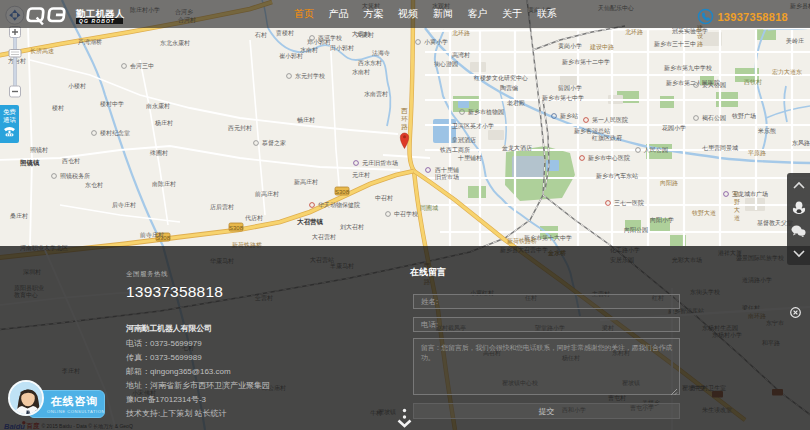 This screenshot has height=430, width=810. What do you see at coordinates (704, 212) in the screenshot?
I see `svg-text: 牧野大道` at bounding box center [704, 212].